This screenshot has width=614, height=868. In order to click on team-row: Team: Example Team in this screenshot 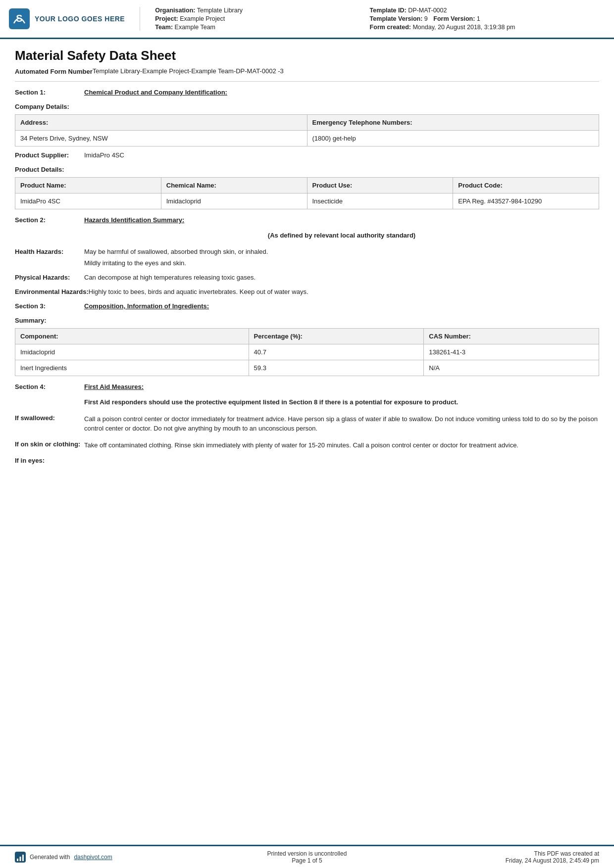, I will do `click(262, 27)`.